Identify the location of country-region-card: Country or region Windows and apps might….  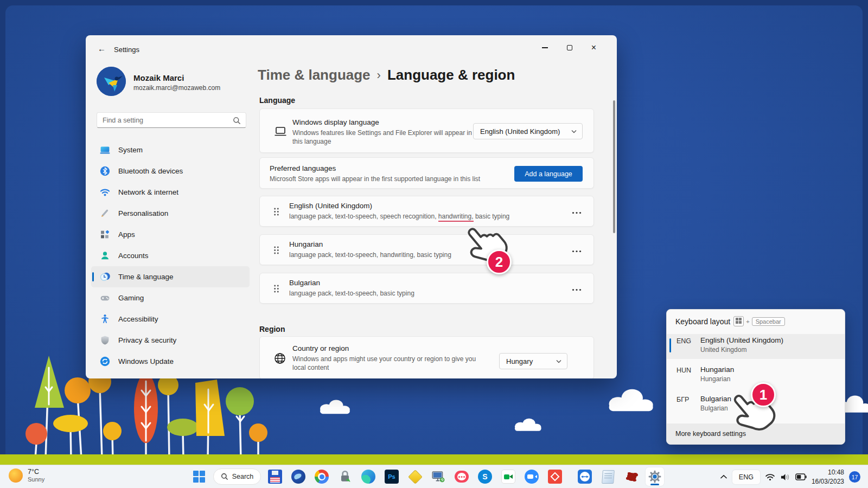
(426, 357).